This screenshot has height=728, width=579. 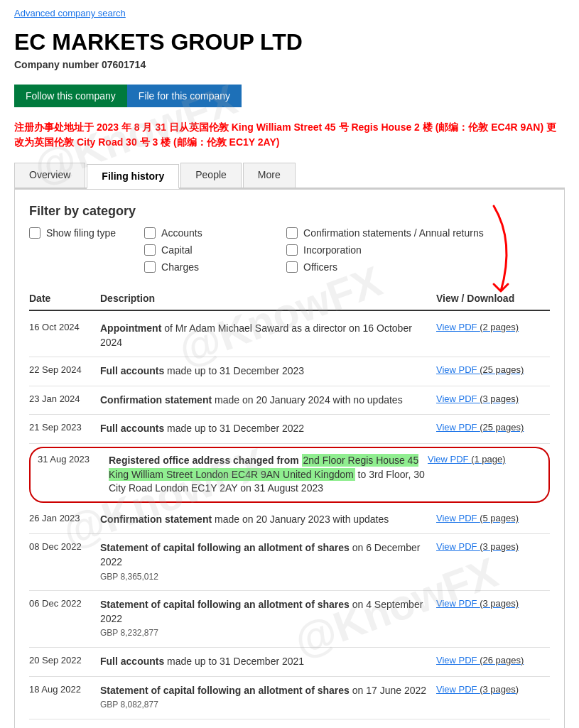 What do you see at coordinates (393, 233) in the screenshot?
I see `checkbox-confirmation: Confirmation statements / Annual returns` at bounding box center [393, 233].